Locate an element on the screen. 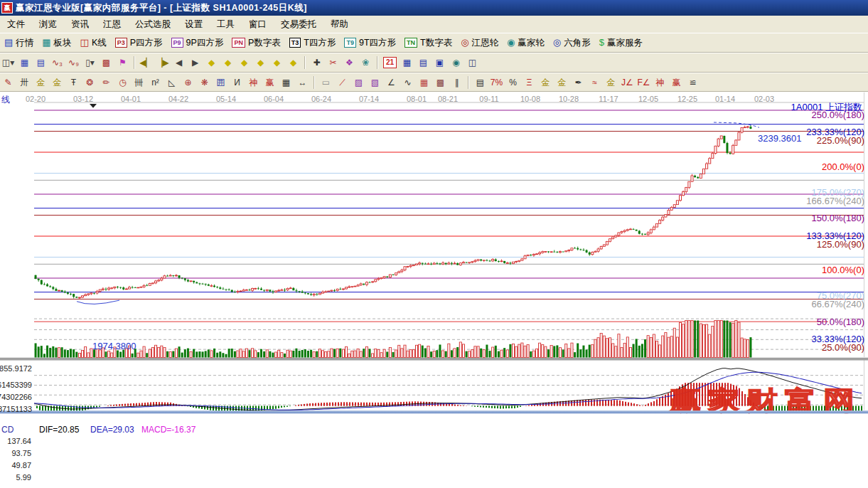 Image resolution: width=868 pixels, height=488 pixels. winner-wheel-button: ◉赢家轮 is located at coordinates (526, 43).